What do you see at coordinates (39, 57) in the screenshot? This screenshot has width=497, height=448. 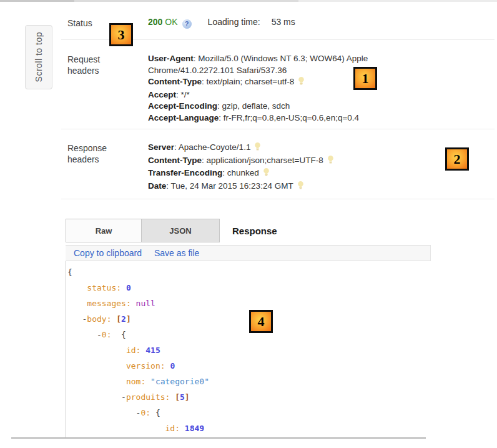 I see `scroll-to-top-label: Scroll to top` at bounding box center [39, 57].